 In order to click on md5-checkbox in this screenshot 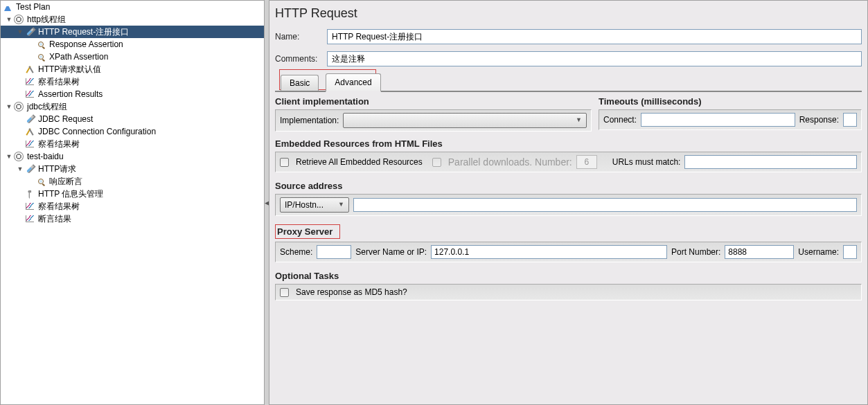, I will do `click(284, 292)`.